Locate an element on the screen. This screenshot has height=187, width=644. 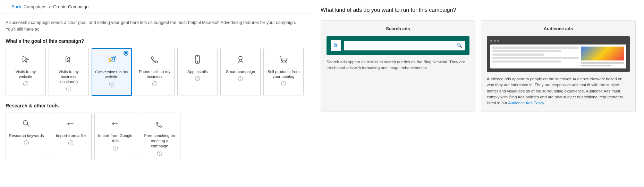
info-icon-conversions: ? is located at coordinates (112, 84).